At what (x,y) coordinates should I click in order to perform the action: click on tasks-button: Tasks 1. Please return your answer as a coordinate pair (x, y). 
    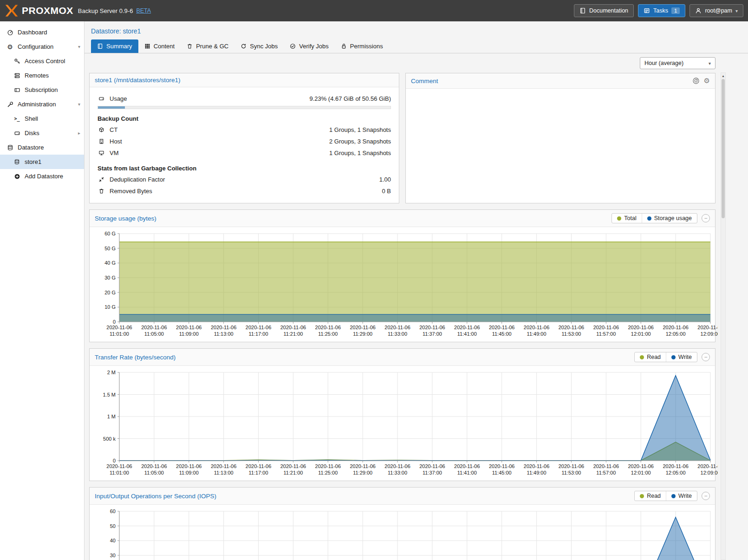
    Looking at the image, I should click on (662, 11).